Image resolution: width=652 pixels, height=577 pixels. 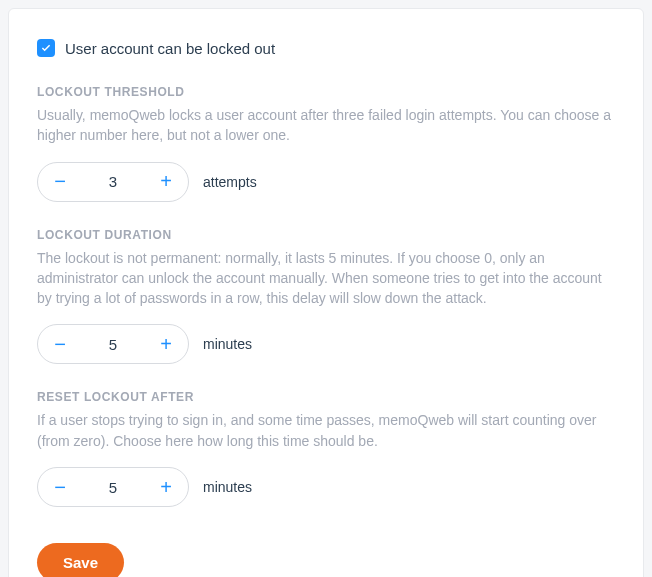 What do you see at coordinates (46, 48) in the screenshot?
I see `lockout-enabled-checkbox` at bounding box center [46, 48].